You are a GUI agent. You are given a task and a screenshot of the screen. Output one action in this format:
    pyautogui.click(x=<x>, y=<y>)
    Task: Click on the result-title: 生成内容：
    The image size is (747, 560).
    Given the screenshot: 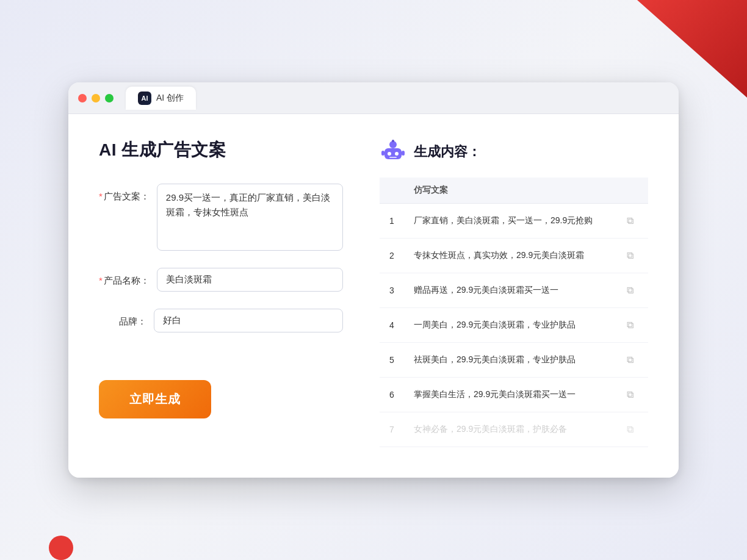 What is the action you would take?
    pyautogui.click(x=447, y=152)
    